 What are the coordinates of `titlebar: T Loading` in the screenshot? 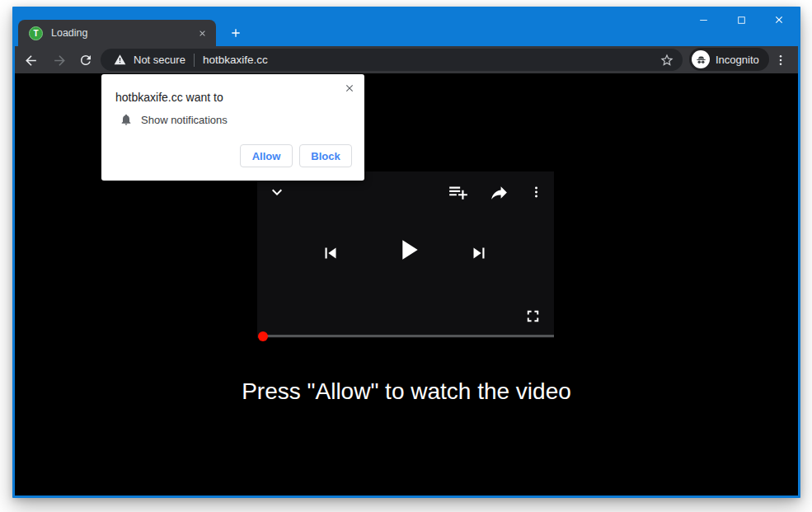 It's located at (406, 26).